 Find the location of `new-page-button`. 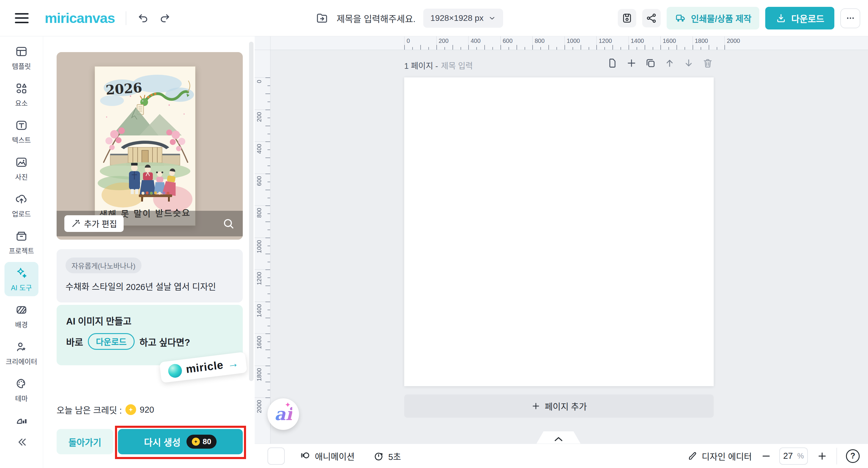

new-page-button is located at coordinates (613, 63).